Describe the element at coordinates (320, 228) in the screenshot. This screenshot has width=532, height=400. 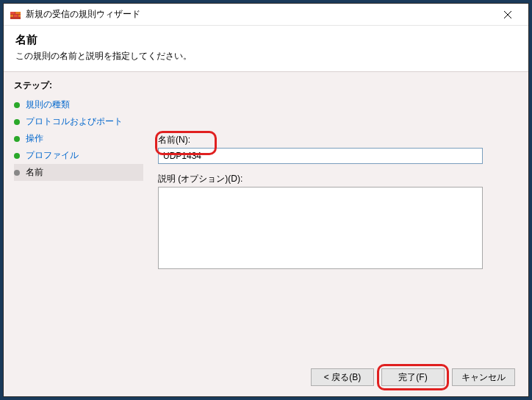
I see `description-input` at that location.